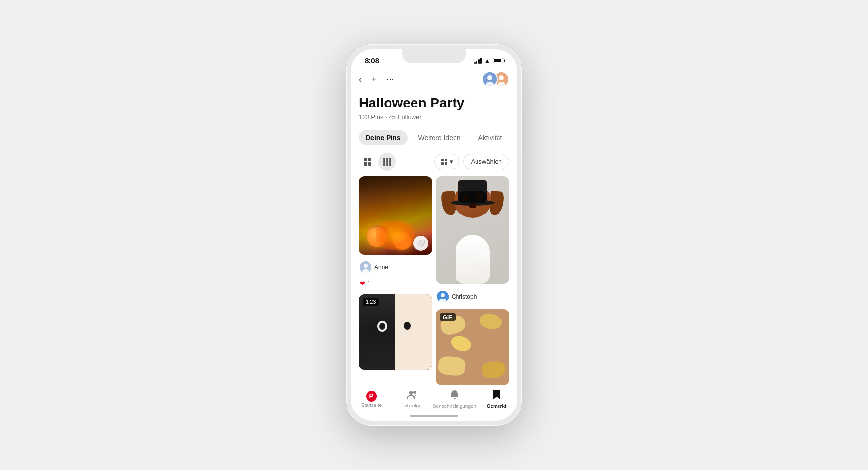 The width and height of the screenshot is (868, 470). Describe the element at coordinates (473, 347) in the screenshot. I see `pin-cookies-image: GIF` at that location.